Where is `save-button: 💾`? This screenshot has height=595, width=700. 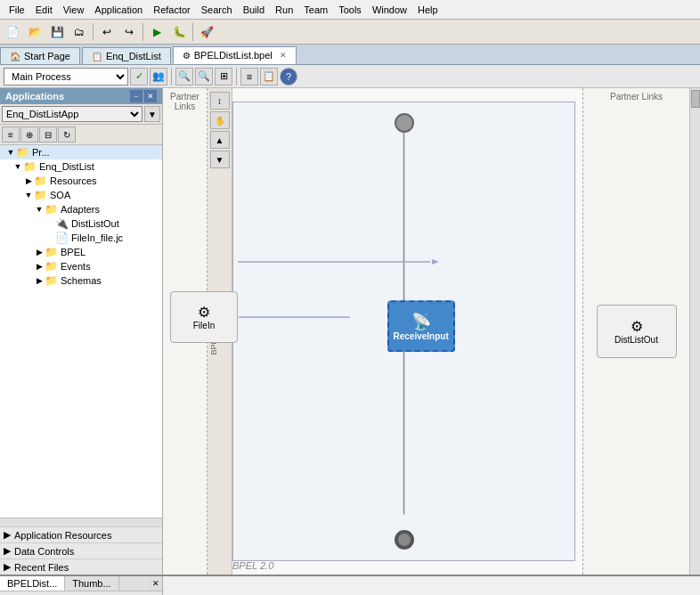 save-button: 💾 is located at coordinates (57, 32).